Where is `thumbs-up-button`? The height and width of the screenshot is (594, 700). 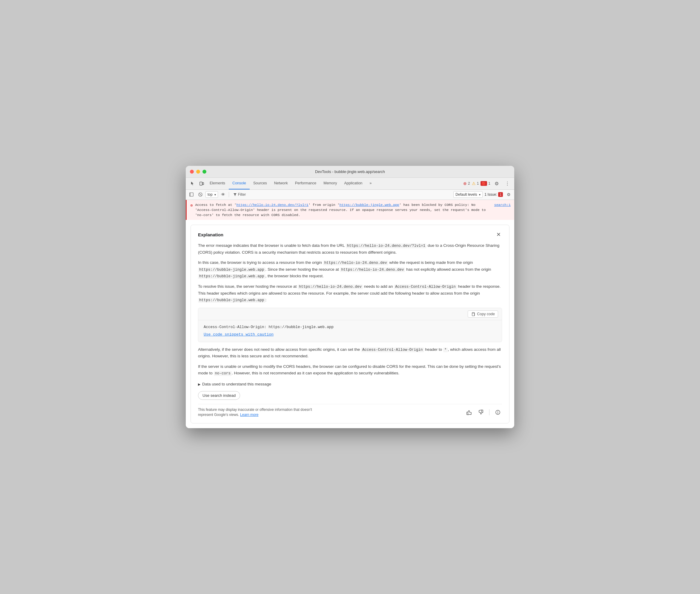 thumbs-up-button is located at coordinates (469, 412).